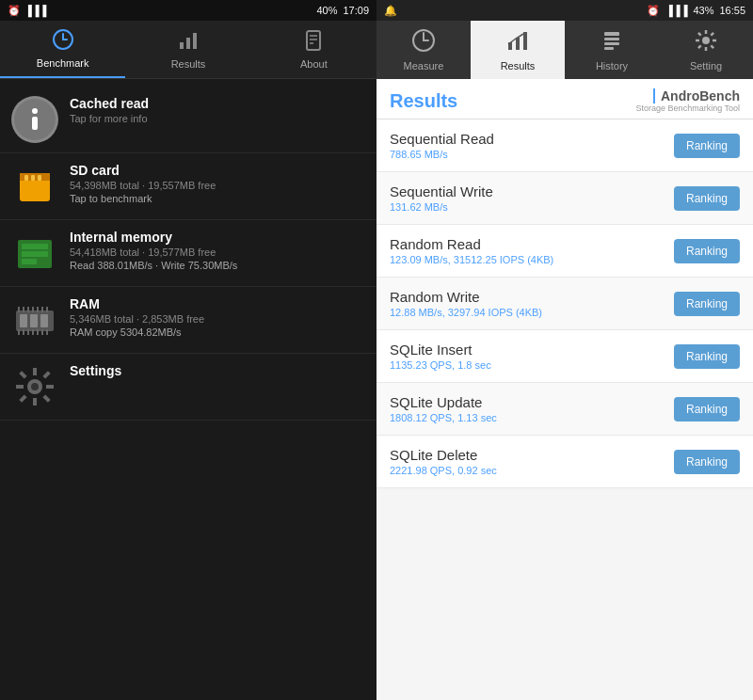  I want to click on left-status-icons: ⏰ ▐▐▐, so click(26, 11).